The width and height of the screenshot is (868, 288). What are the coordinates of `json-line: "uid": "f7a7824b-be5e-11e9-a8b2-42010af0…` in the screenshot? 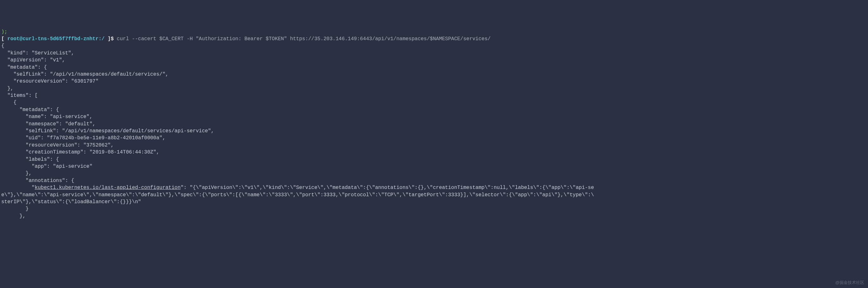 It's located at (83, 138).